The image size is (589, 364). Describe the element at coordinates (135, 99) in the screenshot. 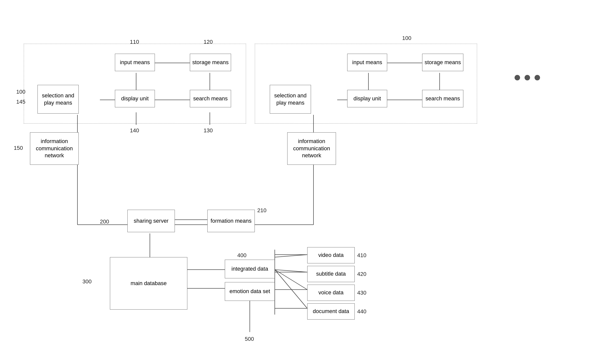

I see `display-unit-left: display unit` at that location.